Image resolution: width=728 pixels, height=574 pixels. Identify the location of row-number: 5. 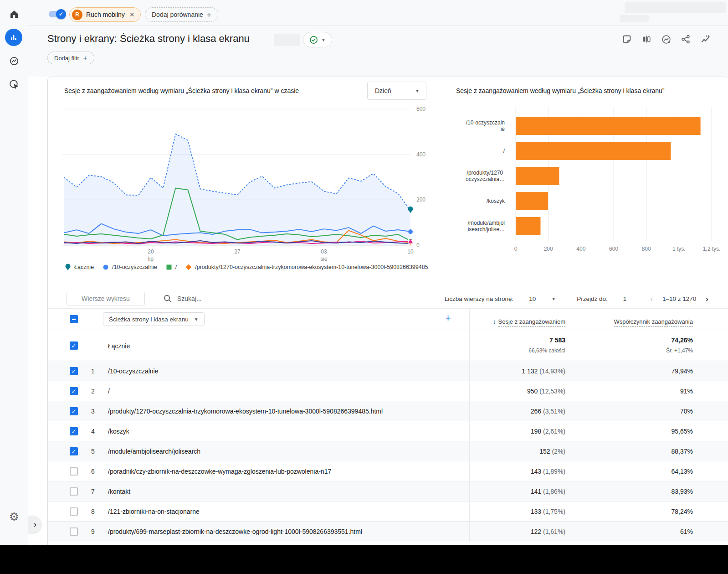
(93, 451).